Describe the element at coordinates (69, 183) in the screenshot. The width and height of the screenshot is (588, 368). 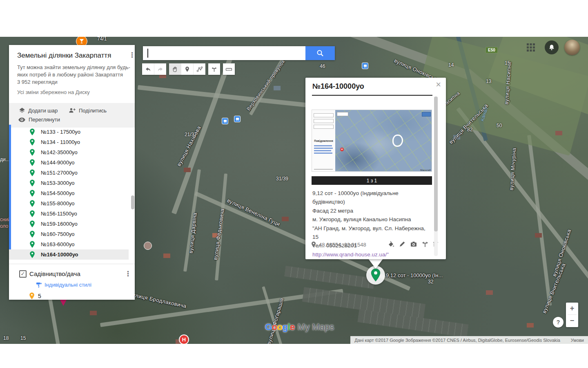
I see `list-item: №153-3000уо` at that location.